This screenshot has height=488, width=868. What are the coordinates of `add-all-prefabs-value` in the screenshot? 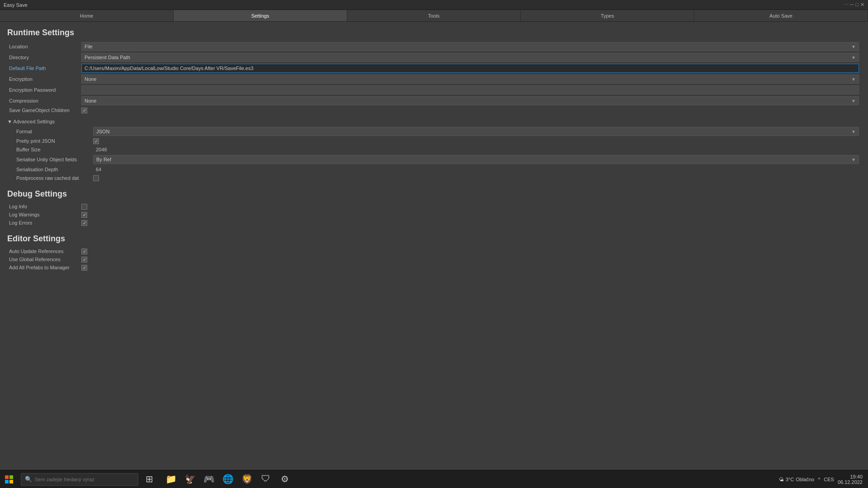 It's located at (470, 267).